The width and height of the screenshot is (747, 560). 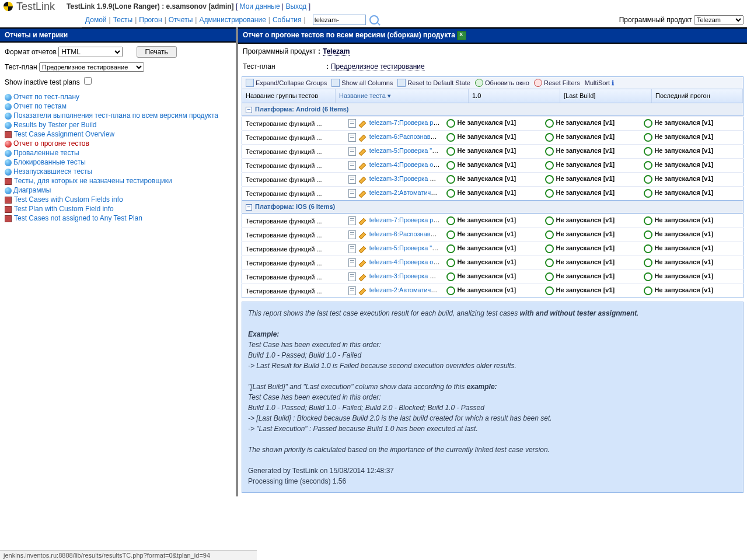 What do you see at coordinates (51, 144) in the screenshot?
I see `report-link: Отчет о прогоне тестов` at bounding box center [51, 144].